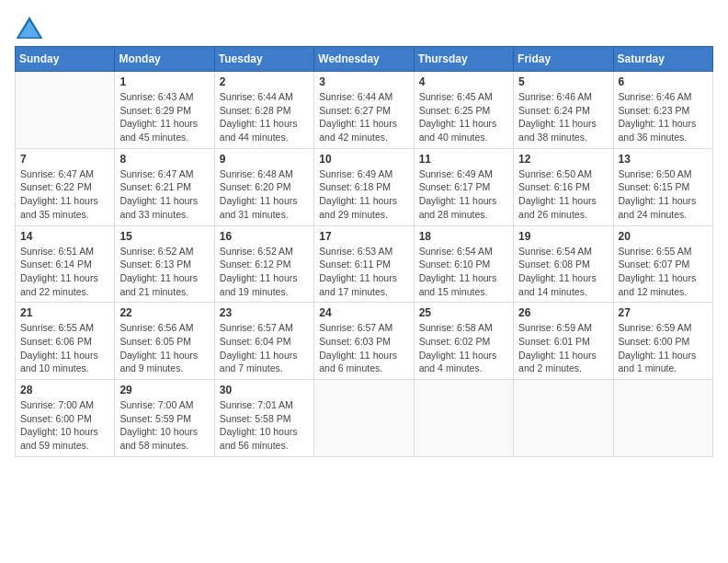 This screenshot has width=728, height=563. I want to click on calendar-cell: 19Sunrise: 6:54 AMSunset: 6:08 PMDayligh…, so click(563, 264).